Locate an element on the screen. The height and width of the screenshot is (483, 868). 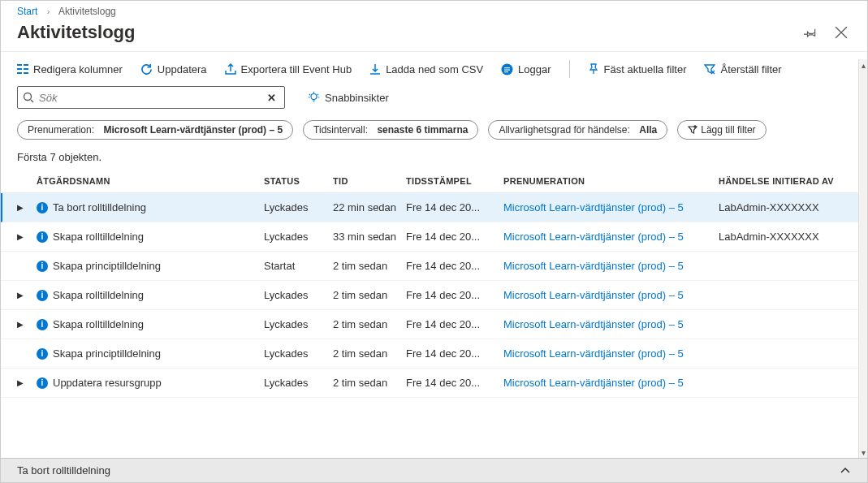
pin-filters-button: Fäst aktuella filter is located at coordinates (637, 70).